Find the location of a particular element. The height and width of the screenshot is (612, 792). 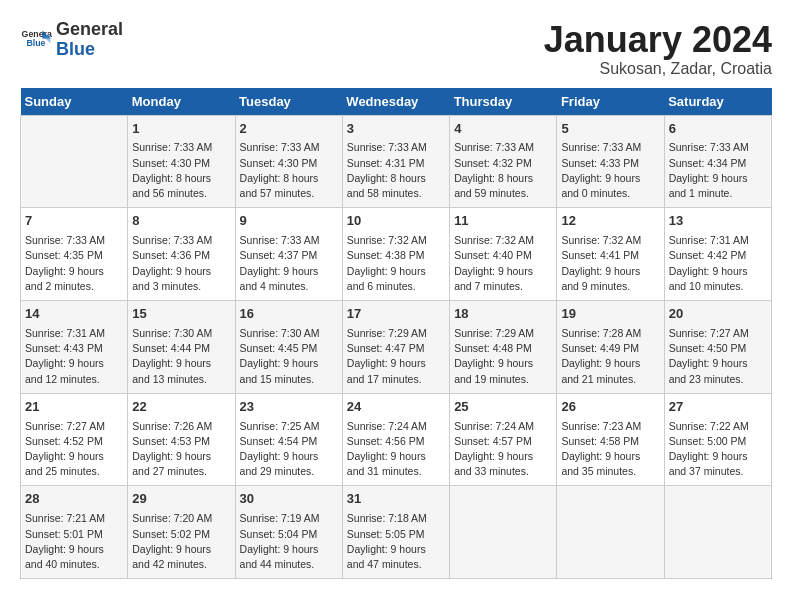

day-number: 26 is located at coordinates (610, 408).